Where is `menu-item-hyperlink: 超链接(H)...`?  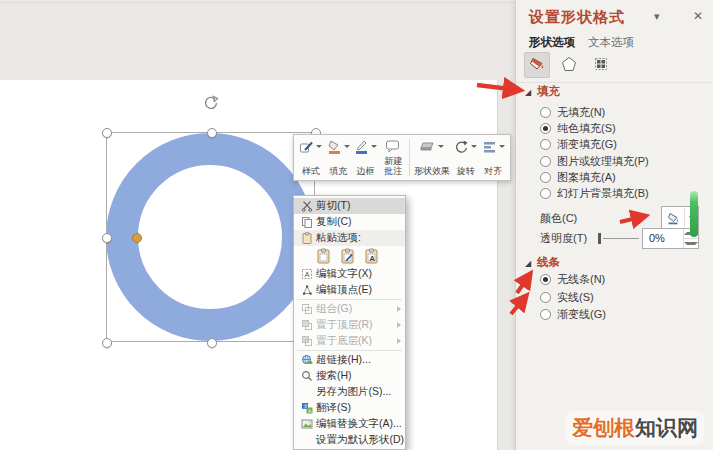 menu-item-hyperlink: 超链接(H)... is located at coordinates (350, 360).